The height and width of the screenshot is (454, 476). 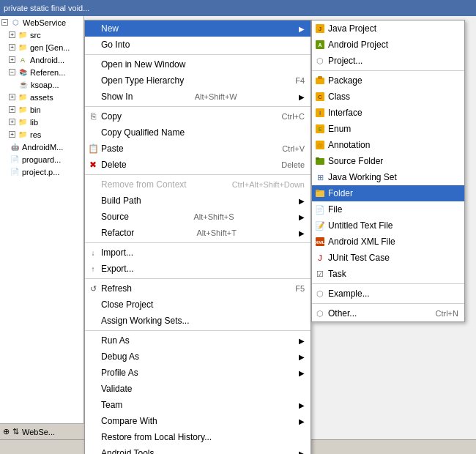 I want to click on tab-sort: ⇅, so click(x=16, y=432).